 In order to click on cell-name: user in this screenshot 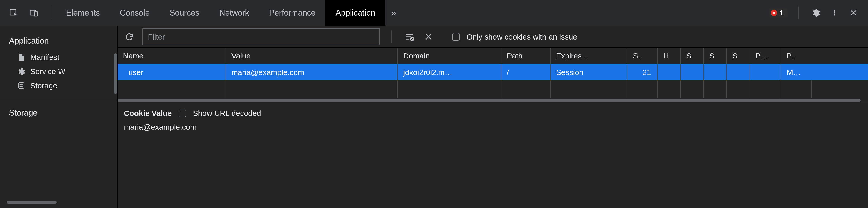, I will do `click(172, 72)`.